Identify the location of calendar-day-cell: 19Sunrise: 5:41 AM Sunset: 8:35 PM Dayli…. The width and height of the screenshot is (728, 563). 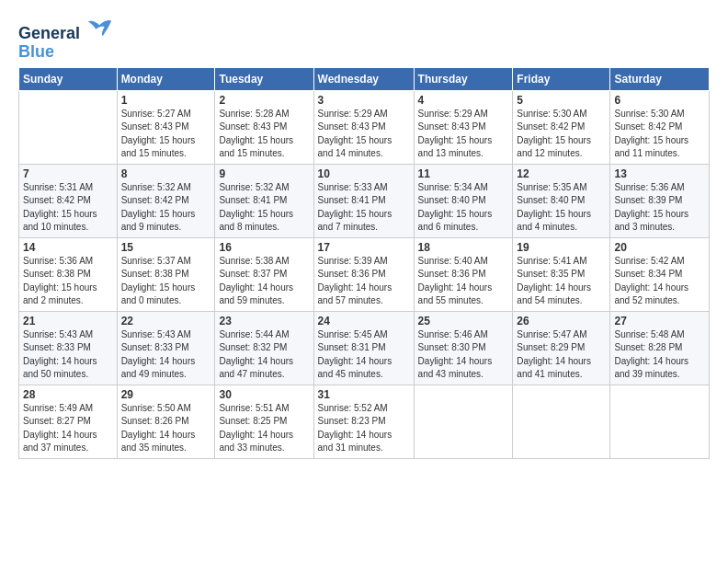
(562, 274).